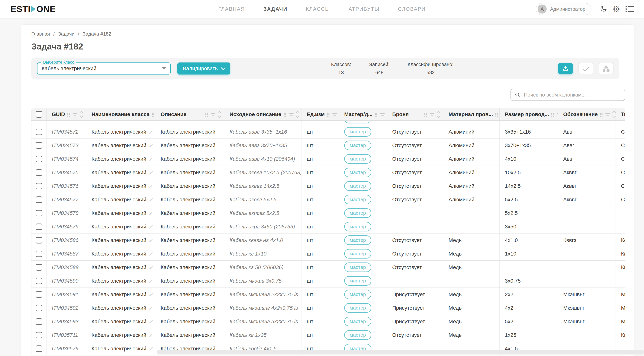 The width and height of the screenshot is (644, 356). What do you see at coordinates (276, 9) in the screenshot?
I see `nav-item: ЗАДАЧИ` at bounding box center [276, 9].